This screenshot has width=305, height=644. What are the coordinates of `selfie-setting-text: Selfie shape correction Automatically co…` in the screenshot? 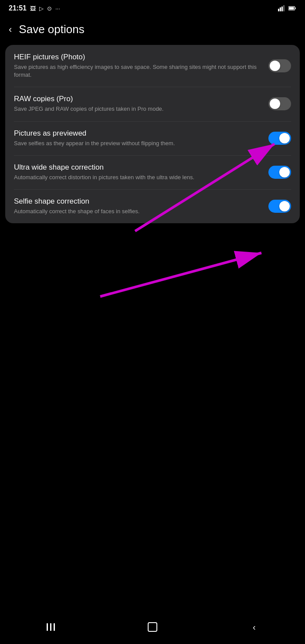 It's located at (141, 206).